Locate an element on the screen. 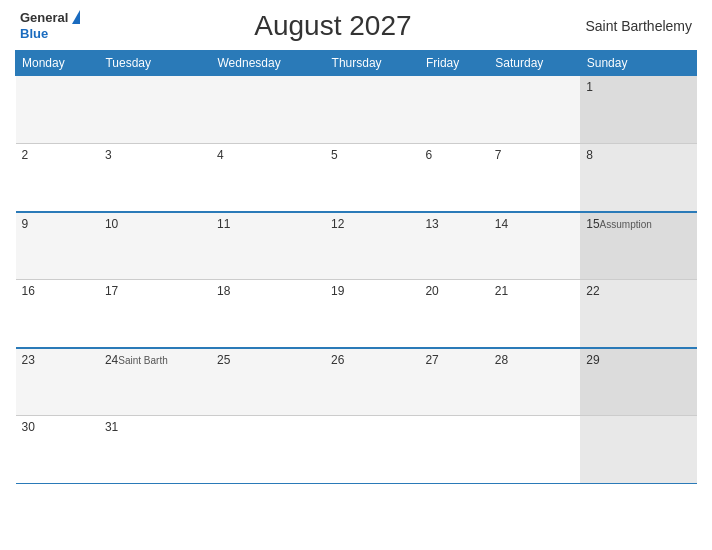  day-number: 19 is located at coordinates (338, 291).